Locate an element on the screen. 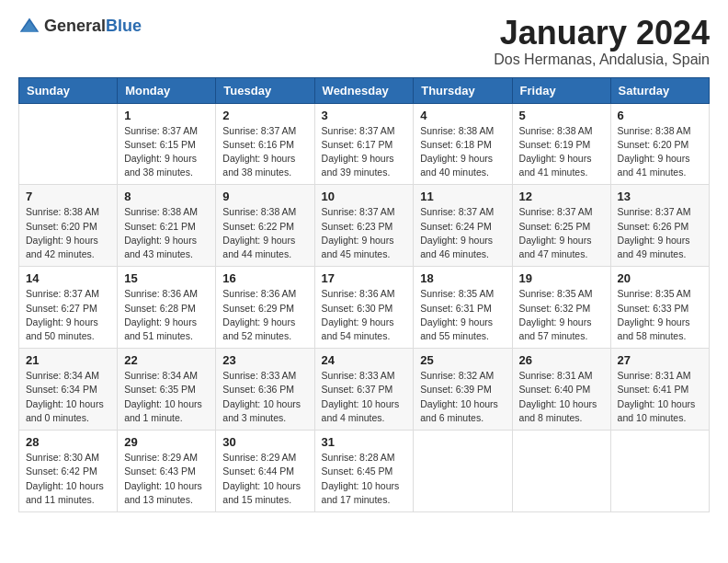 Image resolution: width=728 pixels, height=563 pixels. week-row-1: 1Sunrise: 8:37 AMSunset: 6:15 PMDaylight… is located at coordinates (364, 144).